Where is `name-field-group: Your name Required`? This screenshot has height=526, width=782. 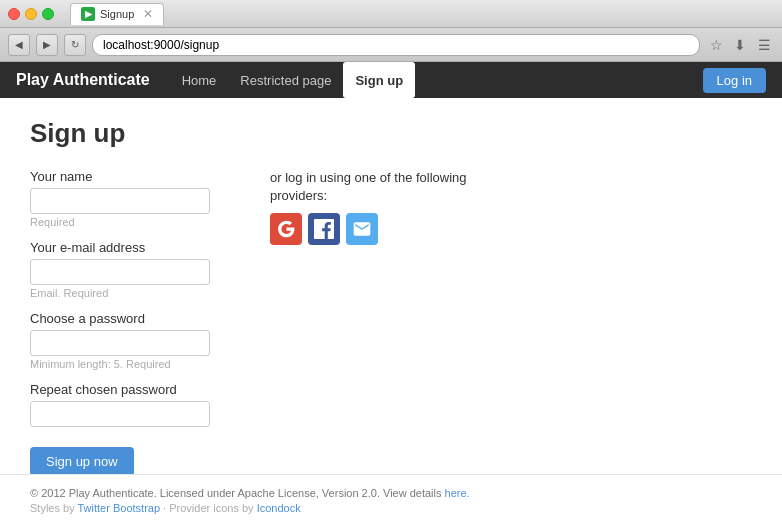 name-field-group: Your name Required is located at coordinates (130, 198).